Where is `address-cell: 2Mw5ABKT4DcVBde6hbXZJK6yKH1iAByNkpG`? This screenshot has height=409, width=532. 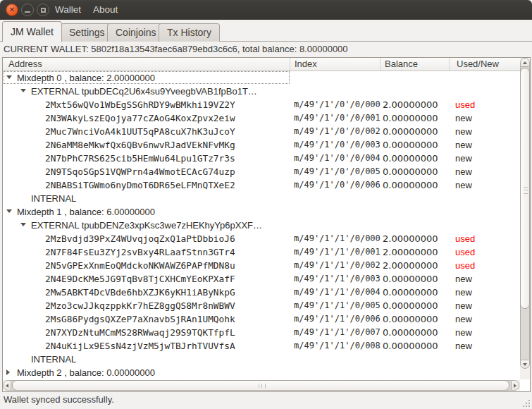
address-cell: 2Mw5ABKT4DcVBde6hbXZJK6yKH1iAByNkpG is located at coordinates (140, 292).